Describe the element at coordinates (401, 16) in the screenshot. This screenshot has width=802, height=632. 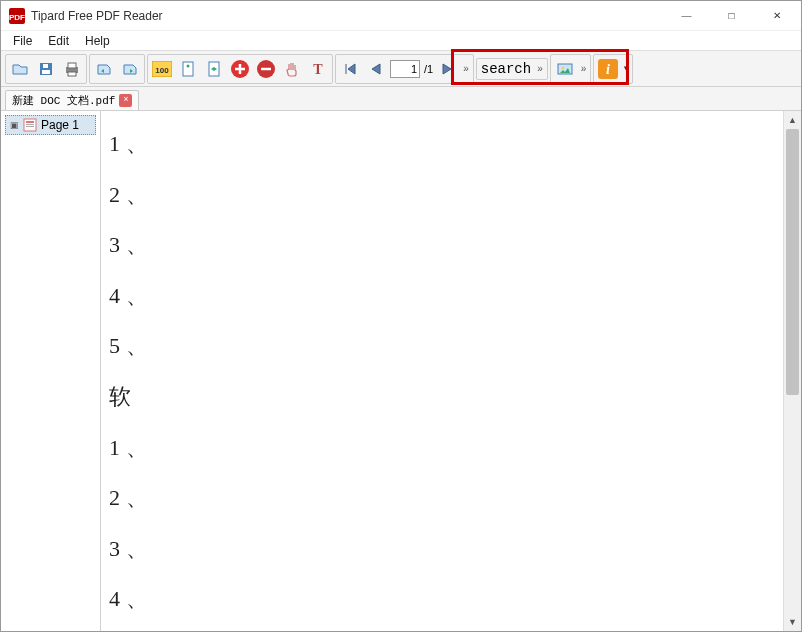
I see `titlebar: PDF Tipard Free PDF Reader — □ ✕` at that location.